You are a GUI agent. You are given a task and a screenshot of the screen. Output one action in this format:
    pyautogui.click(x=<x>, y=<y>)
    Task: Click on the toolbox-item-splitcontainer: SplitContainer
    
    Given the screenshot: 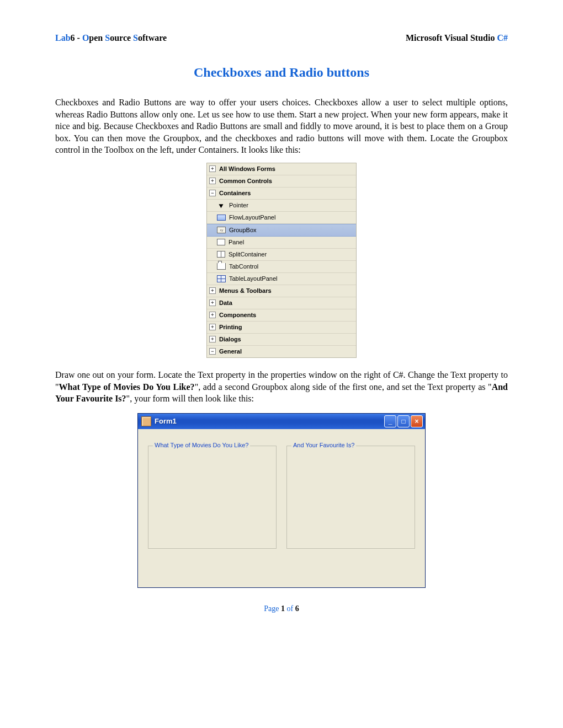 What is the action you would take?
    pyautogui.click(x=282, y=255)
    